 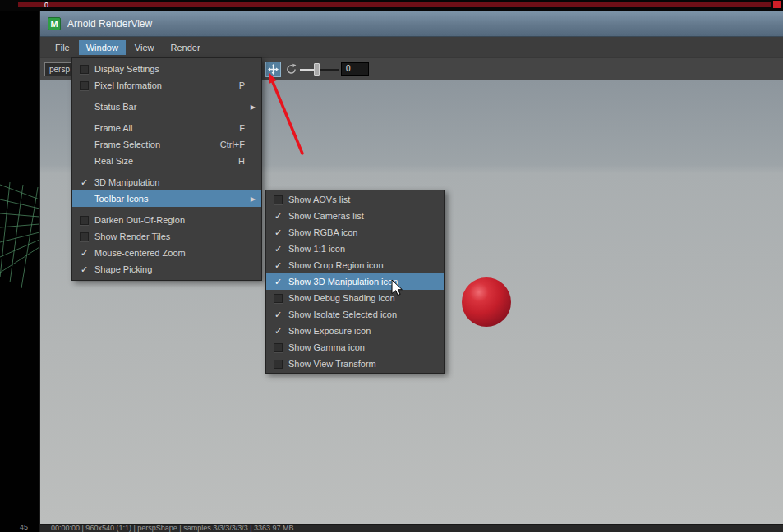 I want to click on move-axes-icon, so click(x=273, y=69).